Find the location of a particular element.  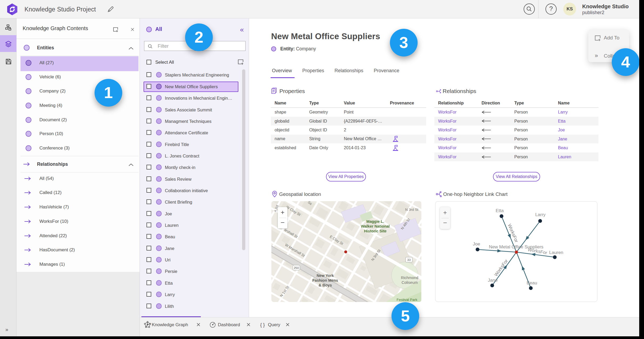

svg-text: Larry is located at coordinates (541, 215).